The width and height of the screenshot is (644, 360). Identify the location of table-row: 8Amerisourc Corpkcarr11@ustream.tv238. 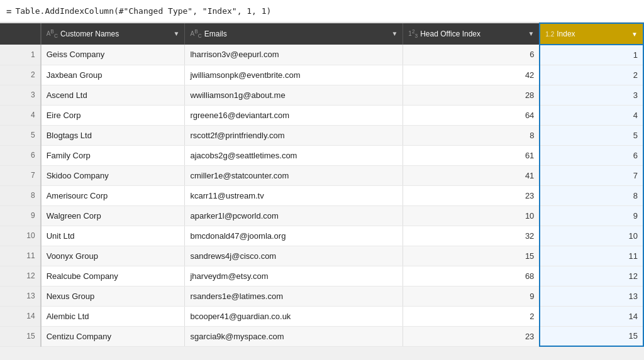
(322, 195).